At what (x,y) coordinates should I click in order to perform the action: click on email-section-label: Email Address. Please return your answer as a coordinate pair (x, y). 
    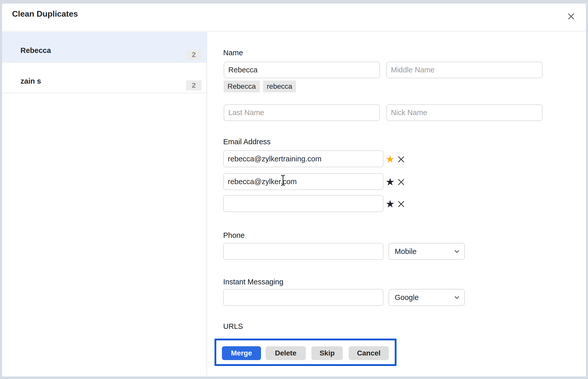
    Looking at the image, I should click on (247, 142).